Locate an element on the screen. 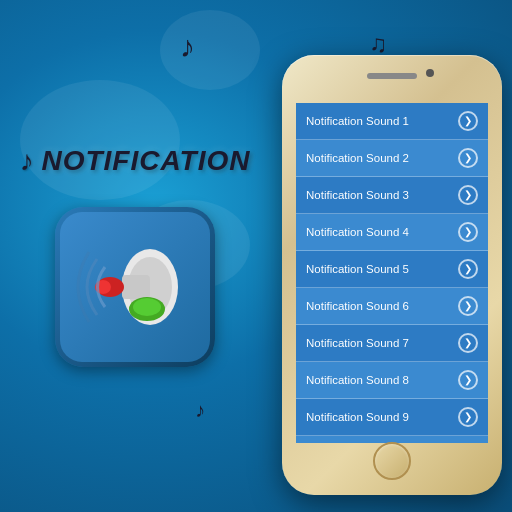 The height and width of the screenshot is (512, 512). sound-item-label-1: Notification Sound 1 is located at coordinates (358, 121).